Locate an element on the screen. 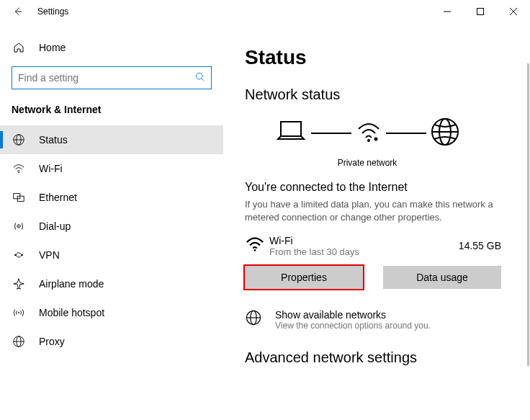  sidebar-home: Home is located at coordinates (112, 48).